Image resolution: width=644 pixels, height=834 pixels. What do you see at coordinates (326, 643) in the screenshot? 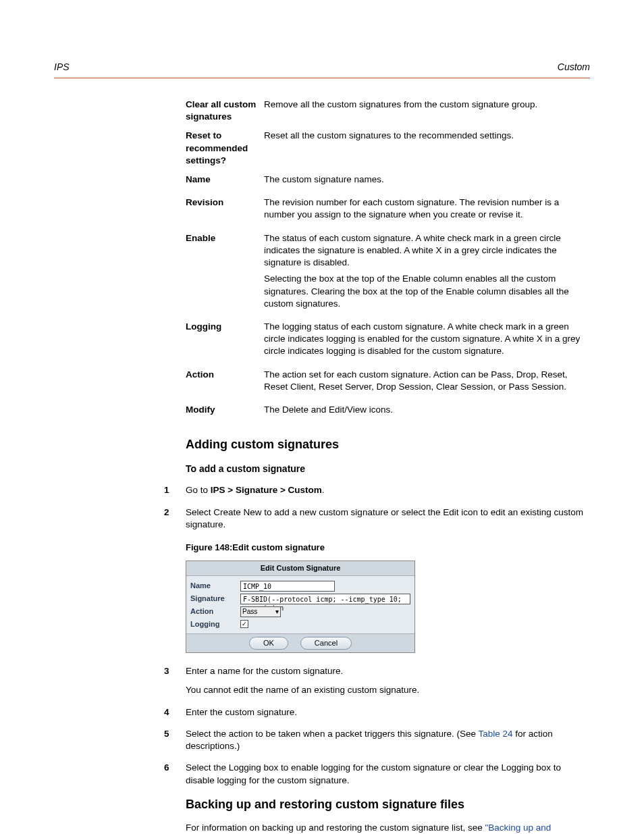
I see `cancel-button: Cancel` at bounding box center [326, 643].